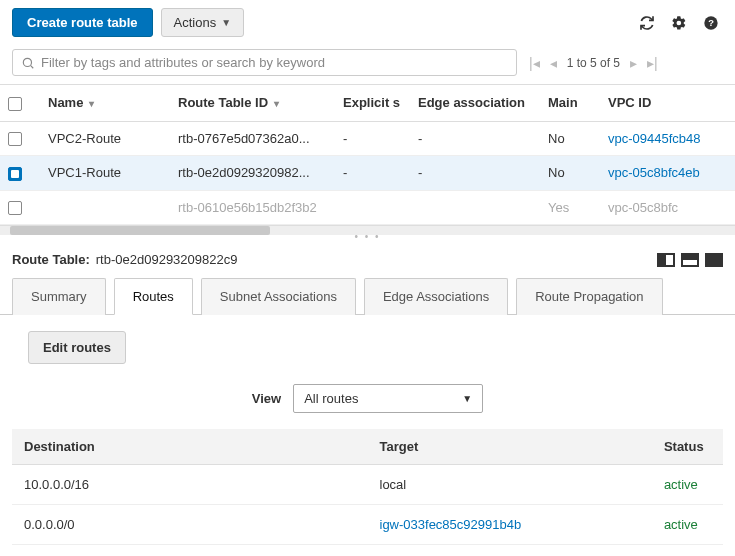 This screenshot has width=735, height=556. Describe the element at coordinates (264, 62) in the screenshot. I see `search-box` at that location.